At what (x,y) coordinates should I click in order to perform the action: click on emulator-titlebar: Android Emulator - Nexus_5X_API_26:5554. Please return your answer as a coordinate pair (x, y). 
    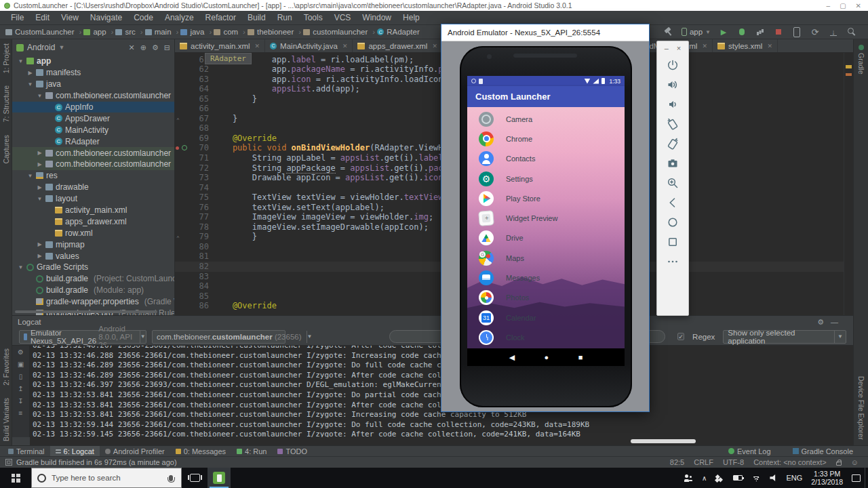
    Looking at the image, I should click on (545, 33).